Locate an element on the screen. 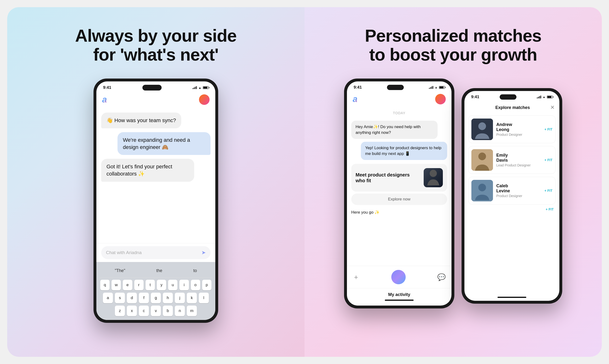 This screenshot has width=609, height=364. fit-badge-caleb: + FIT is located at coordinates (549, 191).